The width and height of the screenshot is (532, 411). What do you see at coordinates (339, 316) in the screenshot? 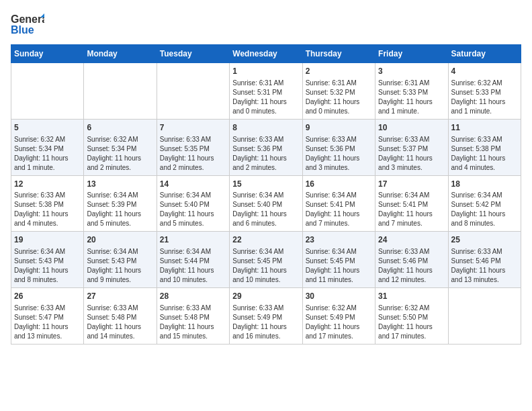
I see `calendar-cell: 30Sunrise: 6:32 AM Sunset: 5:49 PM Dayli…` at bounding box center [339, 316].